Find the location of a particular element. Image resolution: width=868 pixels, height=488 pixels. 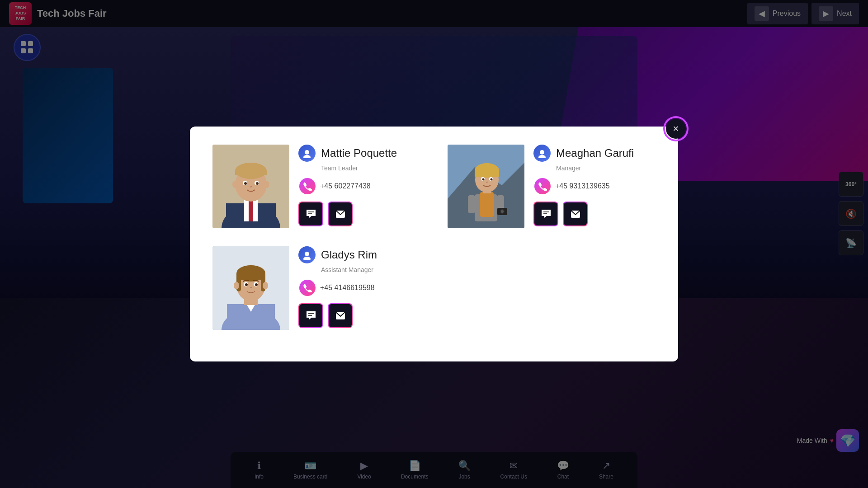

contact-role-meaghan: Manager is located at coordinates (606, 168).